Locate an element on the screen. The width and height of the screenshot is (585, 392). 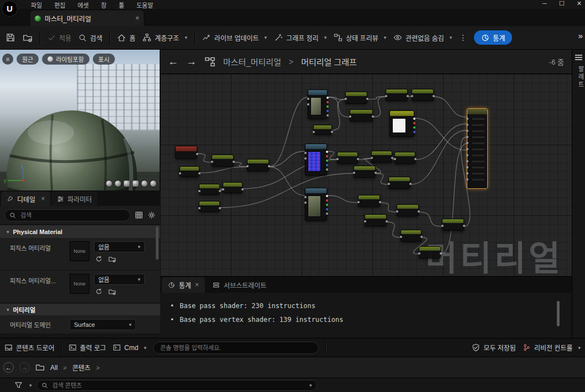
breadcrumb-content: 콘텐츠 is located at coordinates (82, 368).